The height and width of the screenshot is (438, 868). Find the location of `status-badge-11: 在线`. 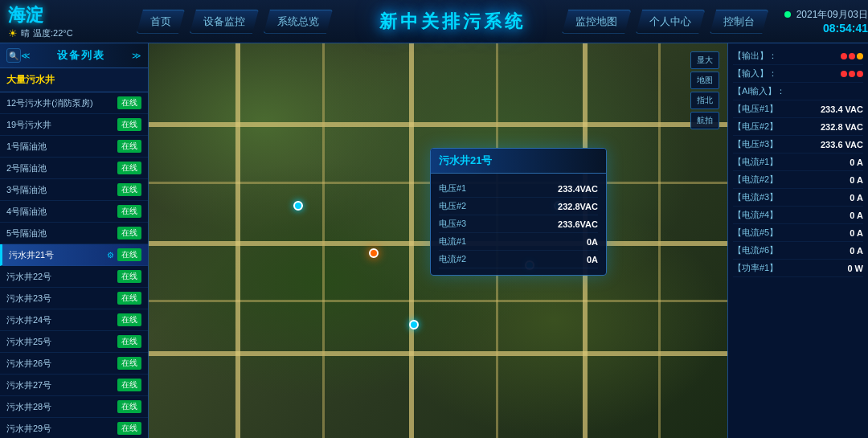

status-badge-11: 在线 is located at coordinates (129, 342).